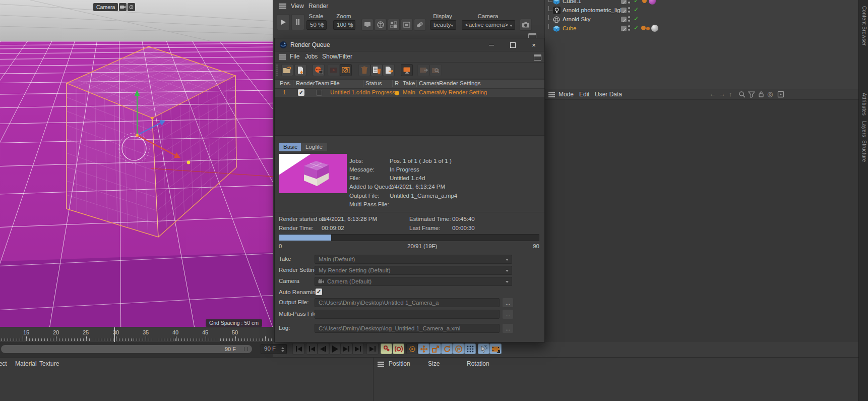  Describe the element at coordinates (287, 70) in the screenshot. I see `open-file-button` at that location.